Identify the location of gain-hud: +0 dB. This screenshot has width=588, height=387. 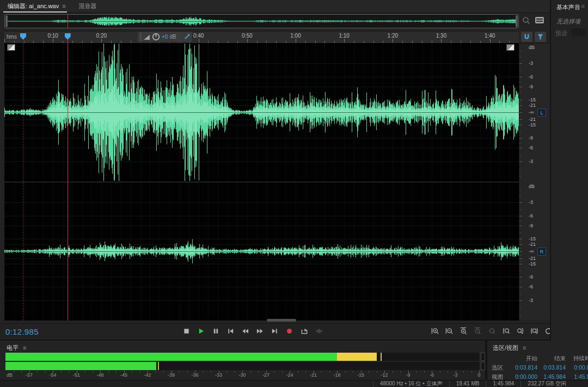
(161, 37).